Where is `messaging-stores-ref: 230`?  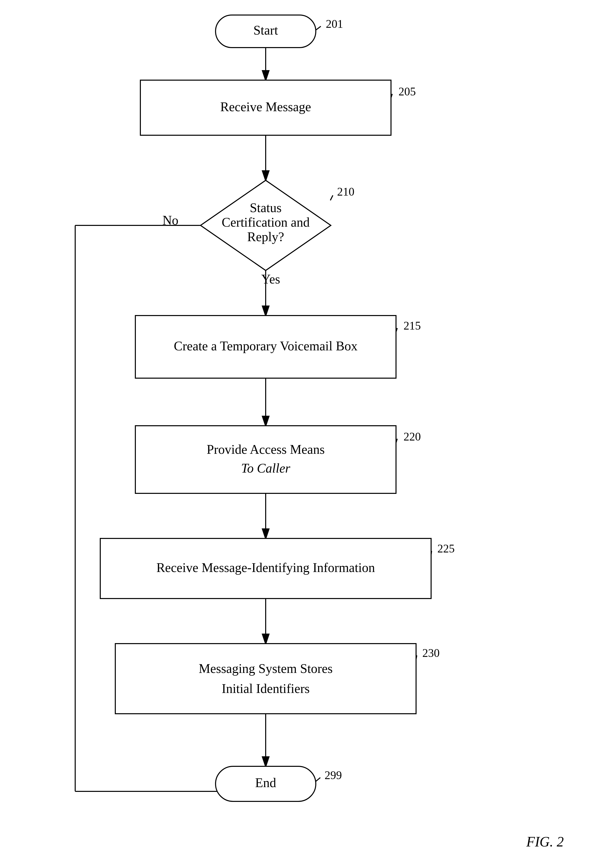
messaging-stores-ref: 230 is located at coordinates (431, 653).